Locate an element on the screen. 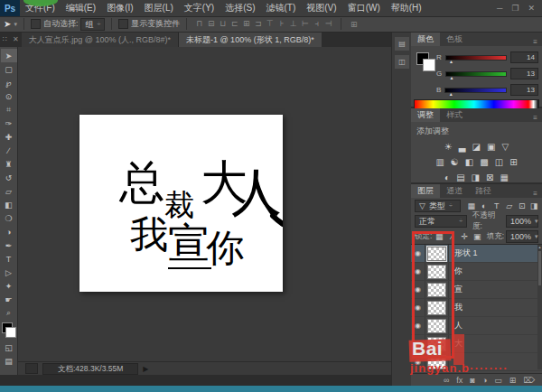 The image size is (542, 392). filter-smart-objects-icon: ⊡ is located at coordinates (522, 206).